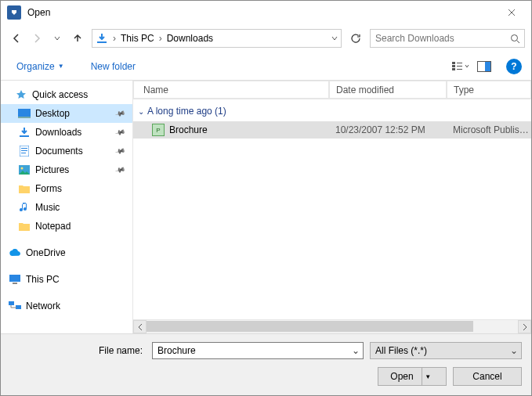 This screenshot has height=396, width=532. What do you see at coordinates (356, 38) in the screenshot?
I see `refresh-button` at bounding box center [356, 38].